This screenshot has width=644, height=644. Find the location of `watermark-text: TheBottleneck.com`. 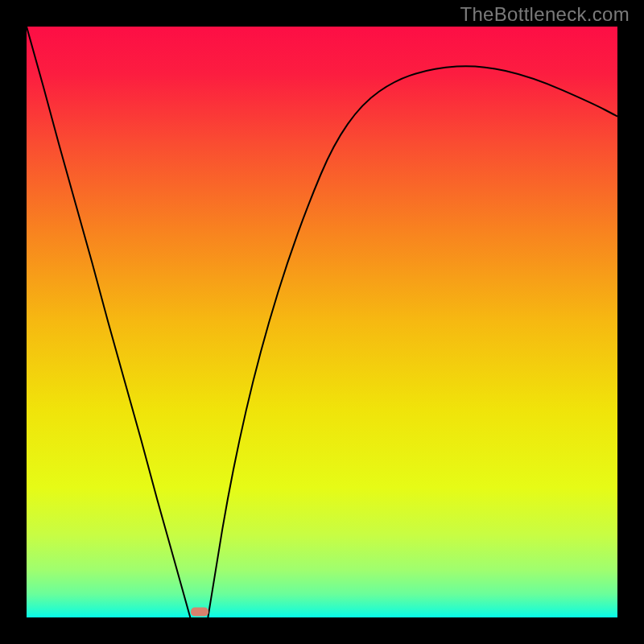

watermark-text: TheBottleneck.com is located at coordinates (544, 14).